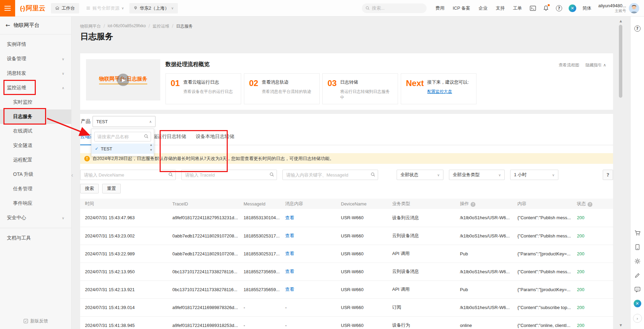 This screenshot has width=644, height=329. What do you see at coordinates (347, 82) in the screenshot?
I see `overview-card: 物联网平台·日志服务 ▶ 数据处理流程概览 查看流程图 隐藏指引 ∧ 01 查看…` at bounding box center [347, 82].